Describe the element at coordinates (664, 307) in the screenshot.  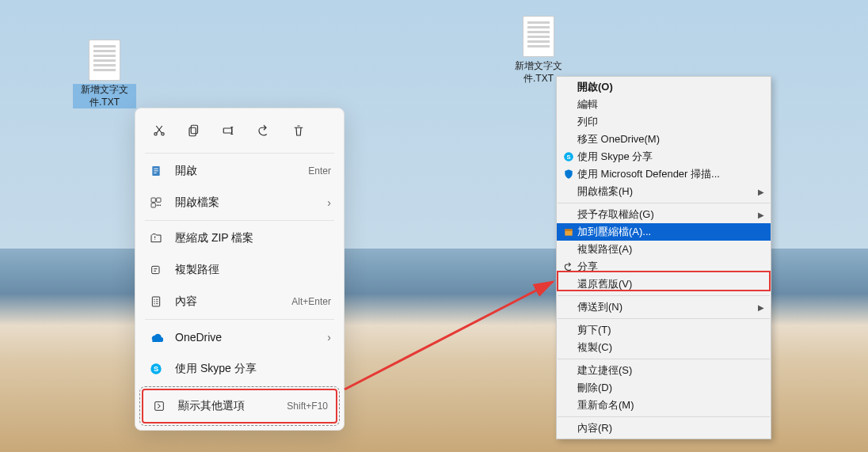
I see `cmenu-send-to: 傳送到(N)▶` at that location.